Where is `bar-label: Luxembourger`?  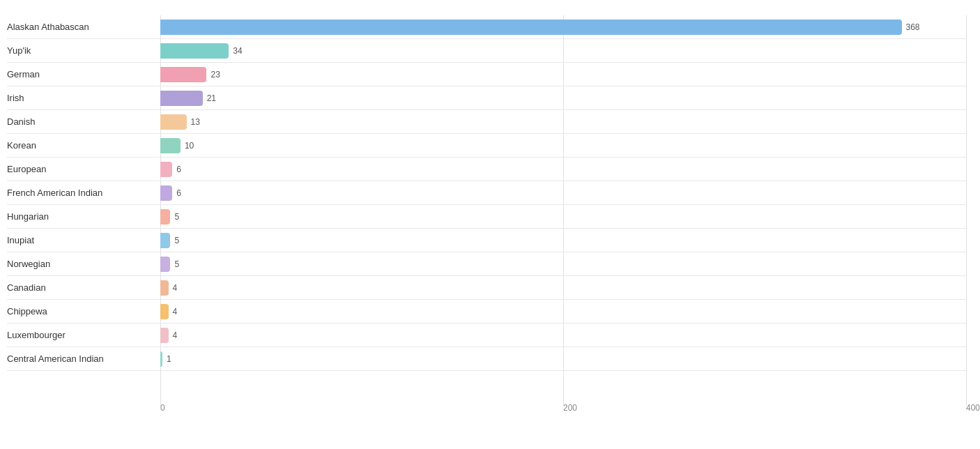 bar-label: Luxembourger is located at coordinates (84, 335).